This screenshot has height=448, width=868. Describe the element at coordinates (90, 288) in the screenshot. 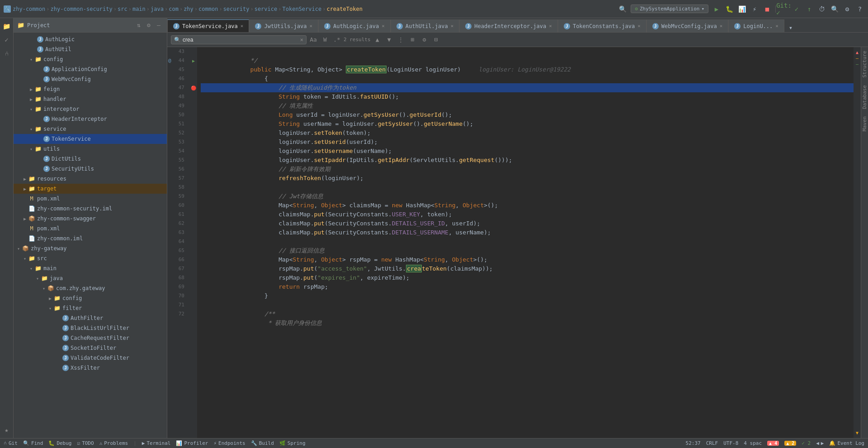

I see `tree-item-package: ▾ 📦 com.zhy.gateway` at that location.